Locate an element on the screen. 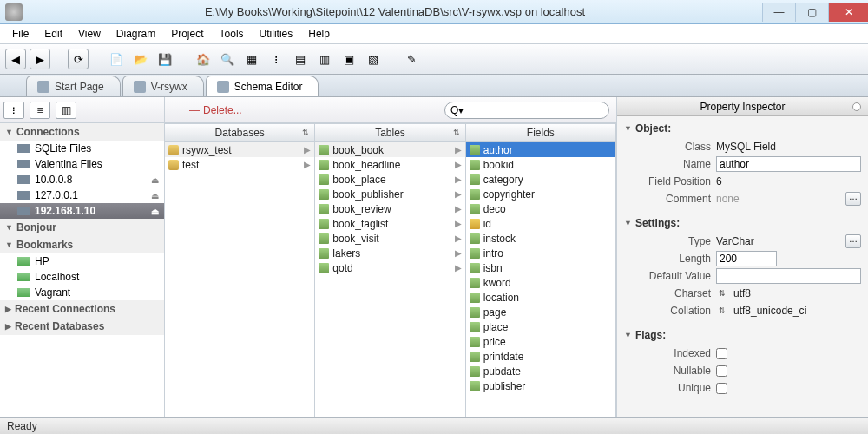  search-icon: 🔍 is located at coordinates (227, 59).